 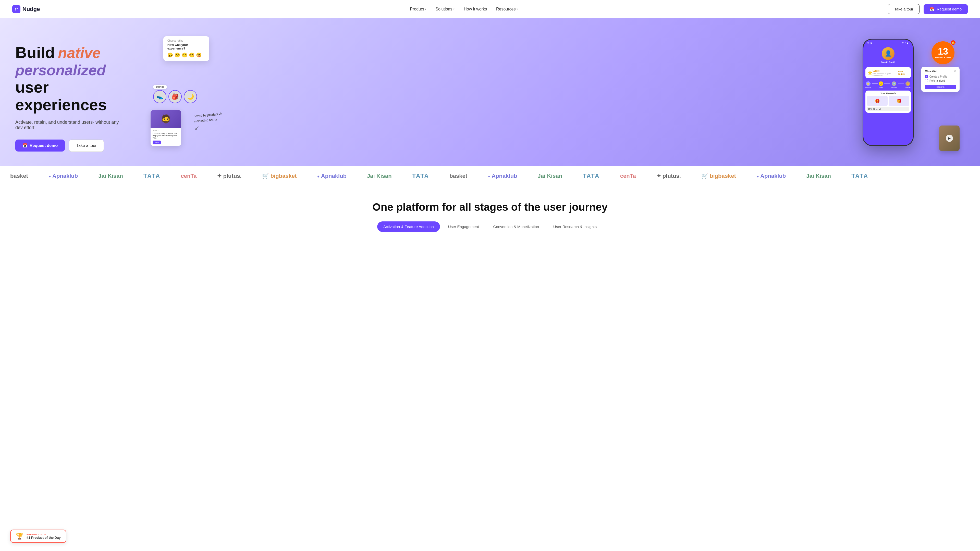 What do you see at coordinates (940, 76) in the screenshot?
I see `checklist-item-1: ✓ Create a Profile` at bounding box center [940, 76].